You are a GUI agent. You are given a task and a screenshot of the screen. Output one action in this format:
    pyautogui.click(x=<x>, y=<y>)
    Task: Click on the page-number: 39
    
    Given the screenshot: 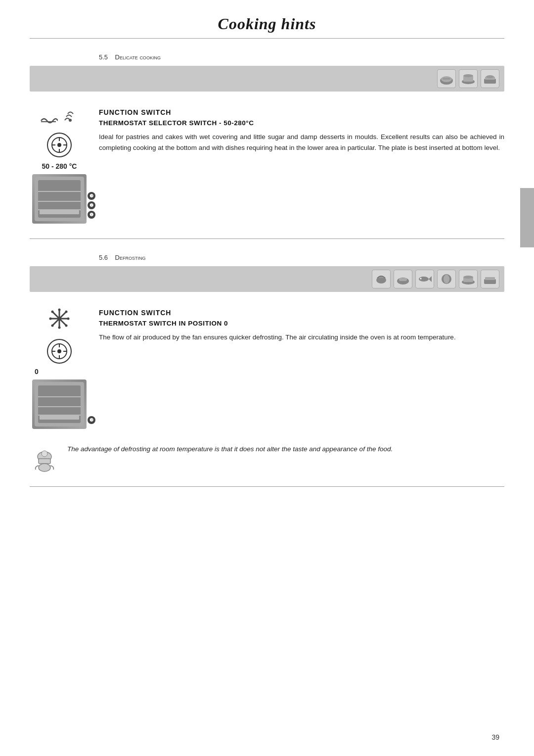 What is the action you would take?
    pyautogui.click(x=495, y=737)
    